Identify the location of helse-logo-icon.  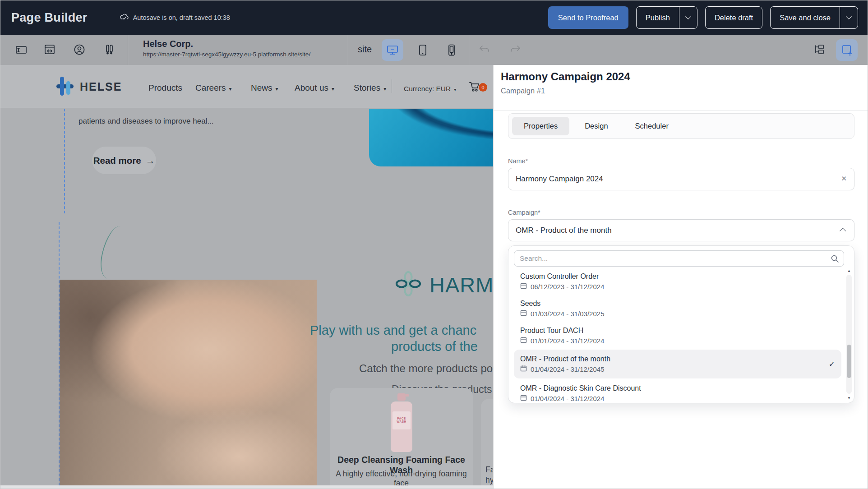
(65, 87).